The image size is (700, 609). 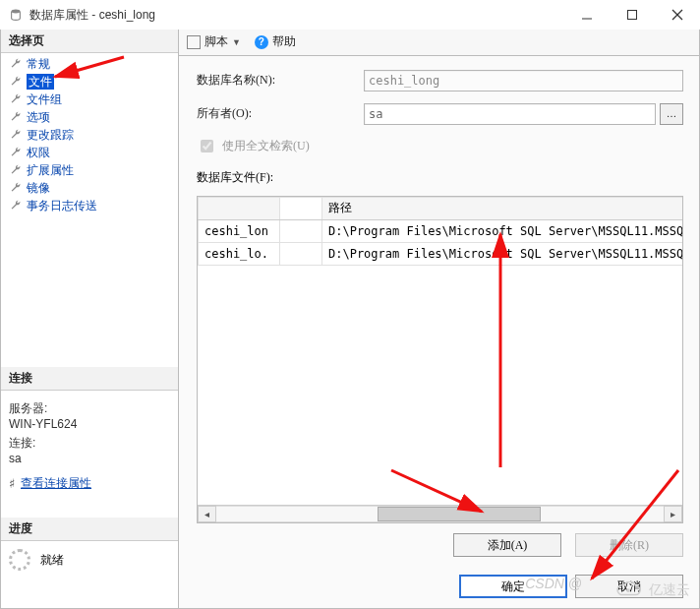 What do you see at coordinates (507, 545) in the screenshot?
I see `add-button: 添加(A)` at bounding box center [507, 545].